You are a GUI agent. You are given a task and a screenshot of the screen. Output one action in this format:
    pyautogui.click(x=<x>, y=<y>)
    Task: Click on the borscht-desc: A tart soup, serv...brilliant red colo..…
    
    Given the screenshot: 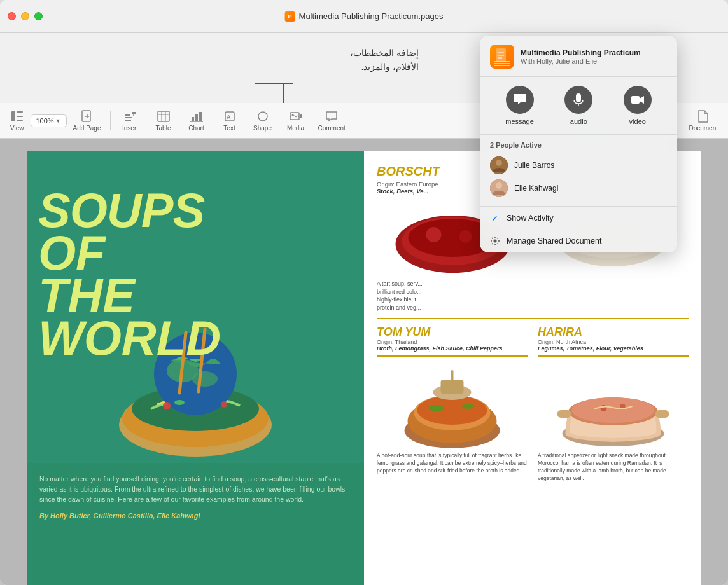 What is the action you would take?
    pyautogui.click(x=453, y=296)
    